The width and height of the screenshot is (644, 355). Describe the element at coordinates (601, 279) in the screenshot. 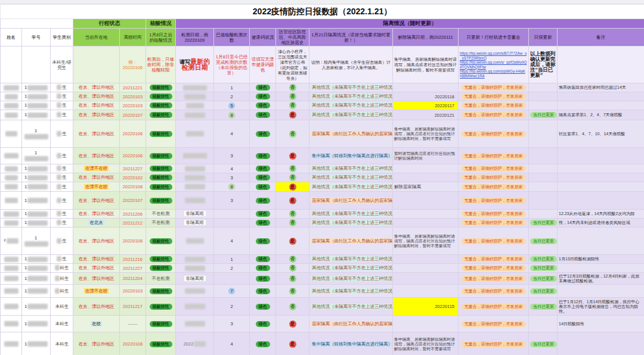

I see `cell-remark: 已于12月3日核酸检测，12月4日到家，此后未再做过核酸检测。` at that location.